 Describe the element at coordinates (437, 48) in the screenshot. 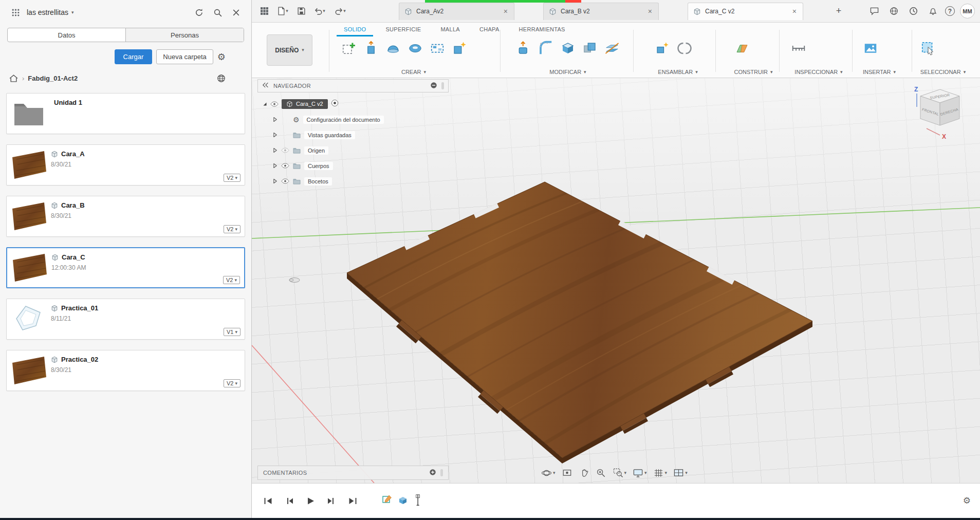

I see `rectangular-pattern-icon` at that location.